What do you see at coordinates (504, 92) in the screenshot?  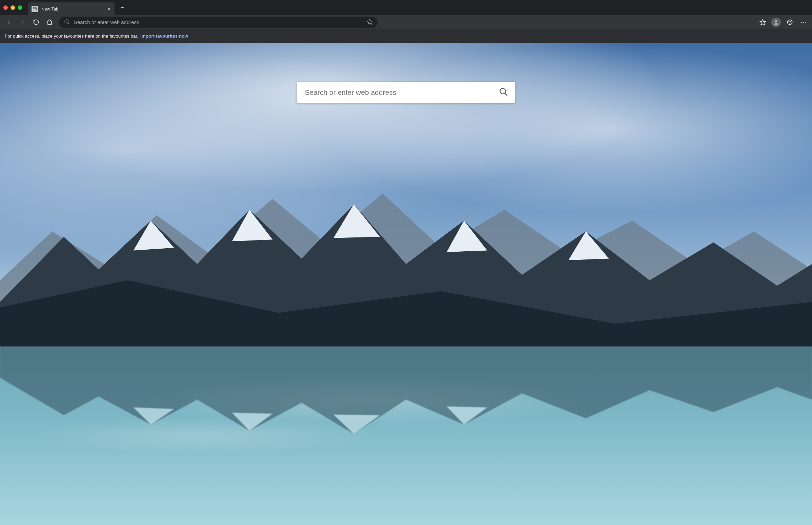 I see `page-search-go-icon` at bounding box center [504, 92].